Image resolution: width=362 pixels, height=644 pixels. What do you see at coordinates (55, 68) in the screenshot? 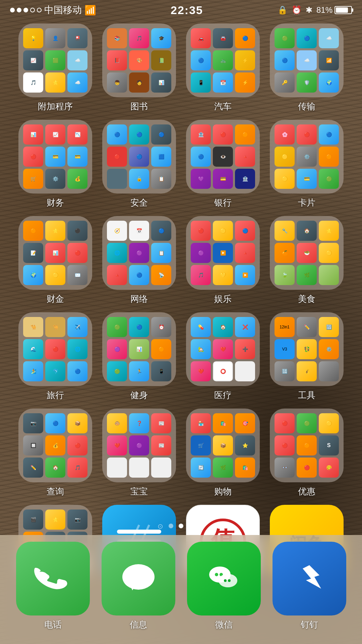
I see `folder-fujiachengxu: 💡 👤 🎴 📈 🟩 ☁️ 🎵 ⭐ ☁️ 附加程序` at bounding box center [55, 68].